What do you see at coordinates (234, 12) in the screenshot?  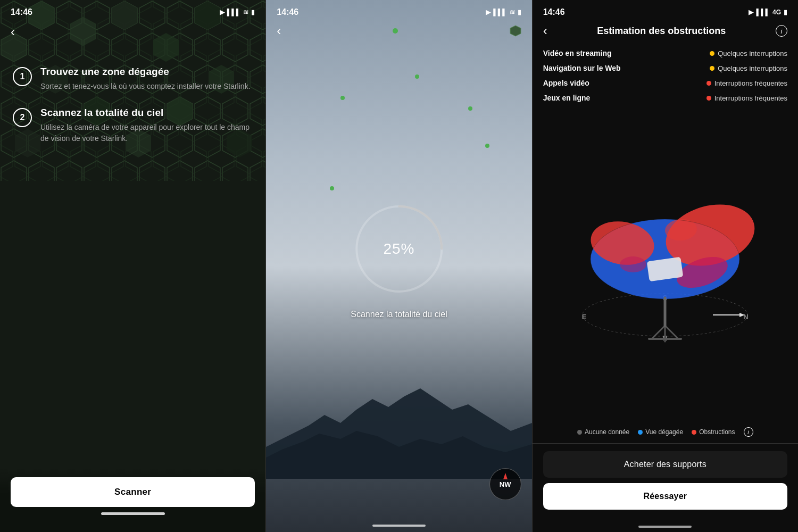 I see `signal-icon: ▌▌▌` at bounding box center [234, 12].